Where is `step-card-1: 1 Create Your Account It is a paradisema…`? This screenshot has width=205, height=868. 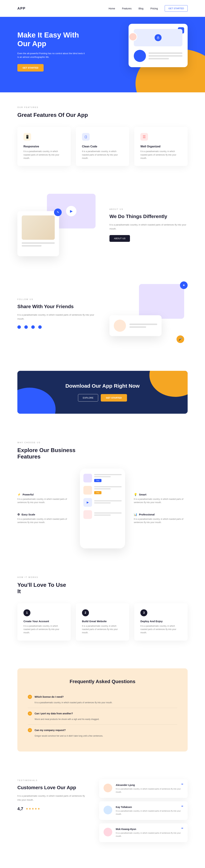 step-card-1: 1 Create Your Account It is a paradisema… is located at coordinates (44, 622).